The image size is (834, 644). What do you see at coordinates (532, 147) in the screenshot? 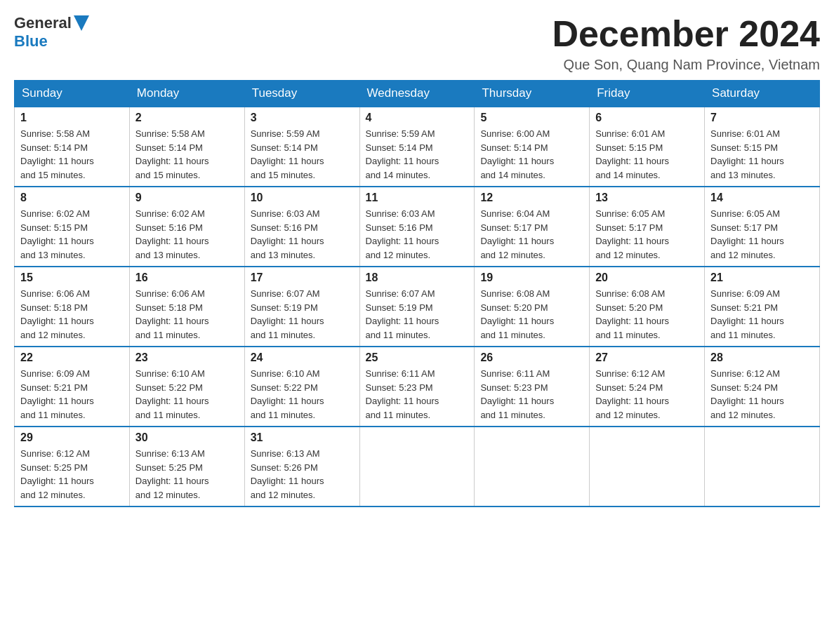
I see `calendar-cell: 5 Sunrise: 6:00 AM Sunset: 5:14 PM Dayli…` at bounding box center [532, 147].